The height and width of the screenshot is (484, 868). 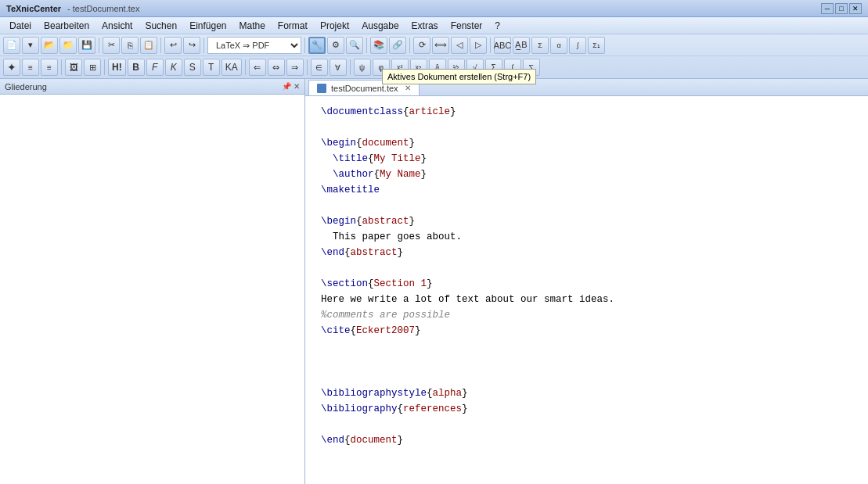 What do you see at coordinates (841, 9) in the screenshot?
I see `maximize-button: □` at bounding box center [841, 9].